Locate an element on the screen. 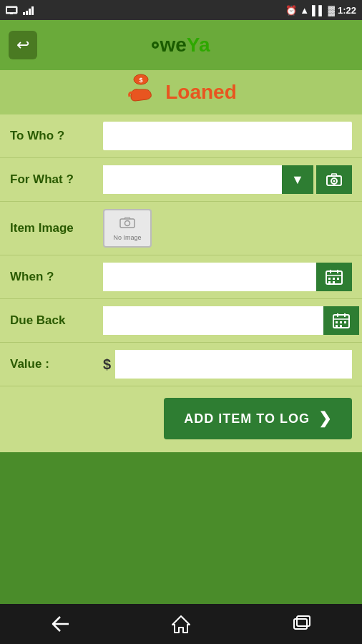  loan-icon-svg: $ is located at coordinates (141, 89).